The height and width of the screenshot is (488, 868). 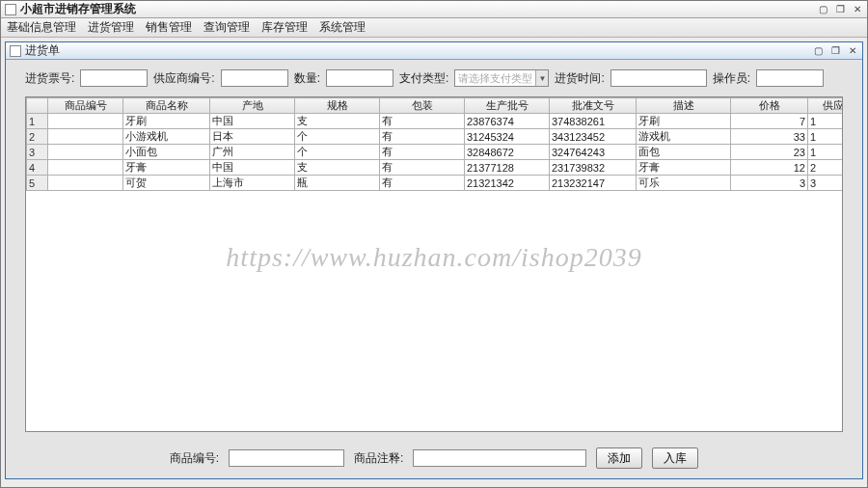 I want to click on table-cell: 可乐, so click(x=684, y=183).